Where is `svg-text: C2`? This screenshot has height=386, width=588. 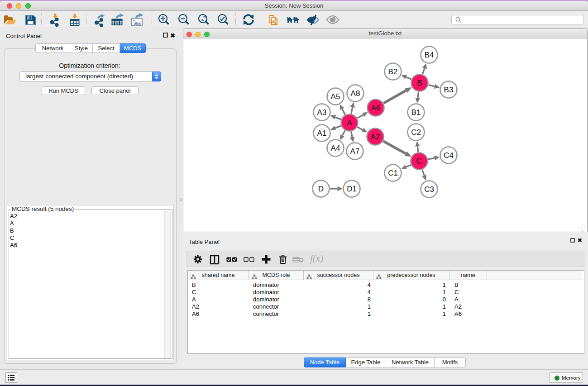 svg-text: C2 is located at coordinates (416, 132).